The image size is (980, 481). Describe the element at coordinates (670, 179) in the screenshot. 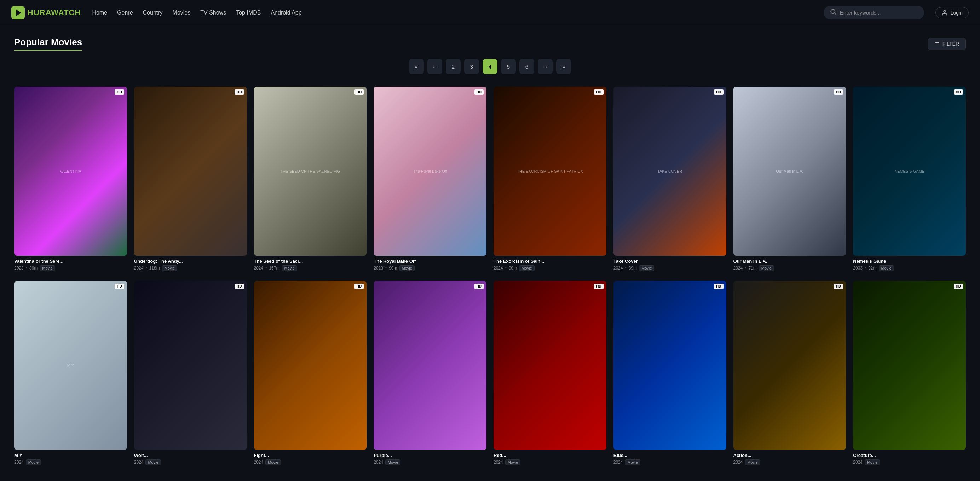

I see `movie-card-takecover: TAKE COVER HD Take Cover 2024 •89m Movie` at that location.